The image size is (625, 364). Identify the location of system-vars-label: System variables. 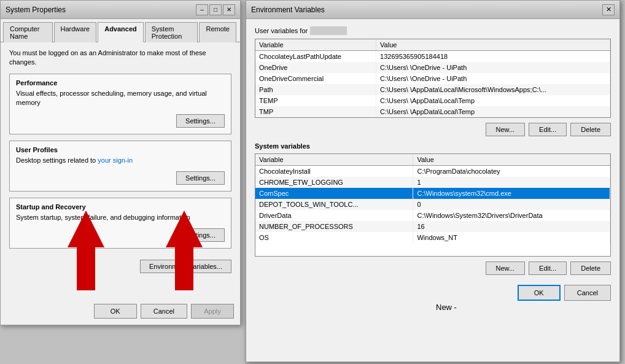
(433, 146).